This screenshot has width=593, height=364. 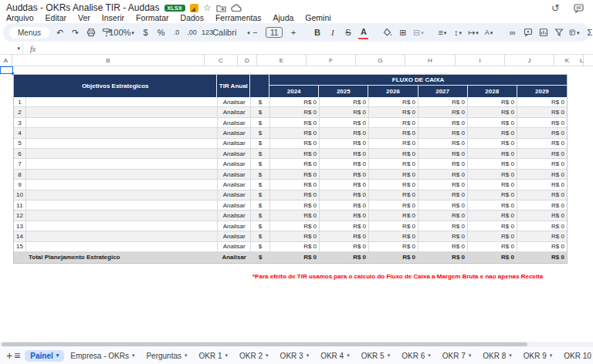 I want to click on sheet-tab: OKR 6 ▾, so click(x=416, y=356).